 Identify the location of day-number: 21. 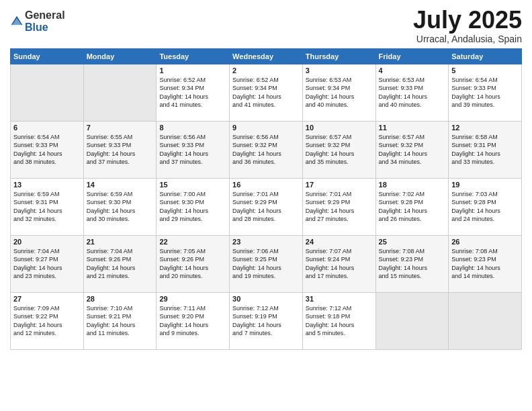
(120, 242).